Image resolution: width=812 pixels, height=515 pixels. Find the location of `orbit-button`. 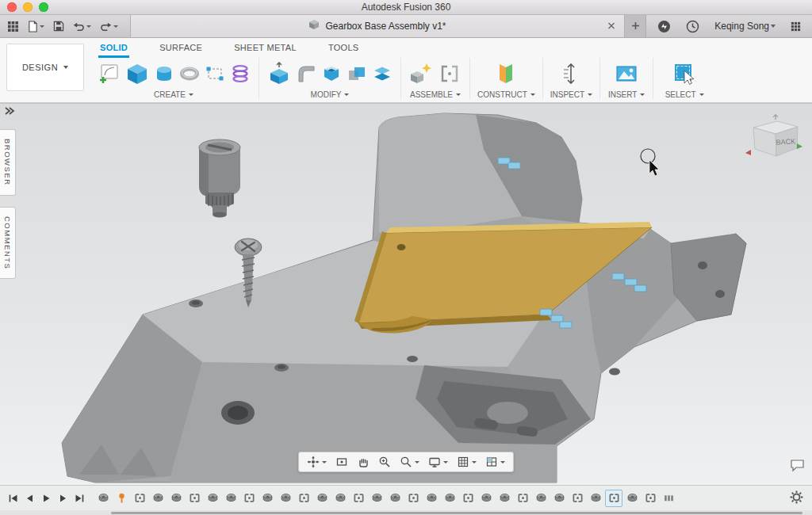

orbit-button is located at coordinates (317, 462).